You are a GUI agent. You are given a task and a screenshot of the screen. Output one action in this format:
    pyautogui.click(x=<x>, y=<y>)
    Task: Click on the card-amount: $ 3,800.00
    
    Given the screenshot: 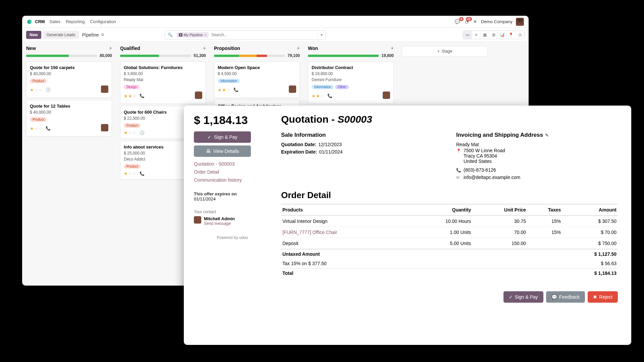 What is the action you would take?
    pyautogui.click(x=163, y=74)
    